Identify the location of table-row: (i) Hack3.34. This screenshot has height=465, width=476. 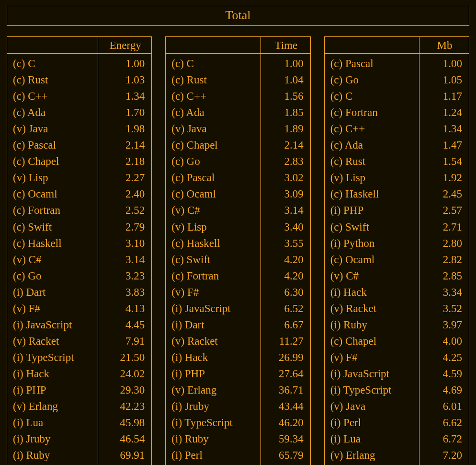
(397, 292).